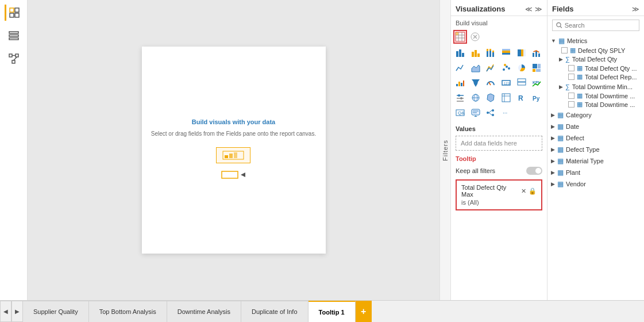 This screenshot has width=644, height=322. I want to click on viz-icon-multirow-card, so click(522, 83).